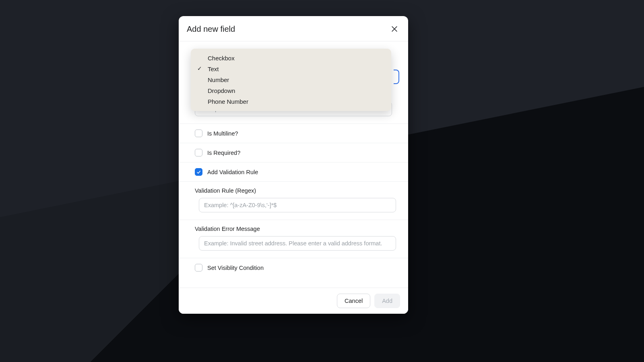  I want to click on set-visibility-label: Set Visiblity Condition, so click(235, 268).